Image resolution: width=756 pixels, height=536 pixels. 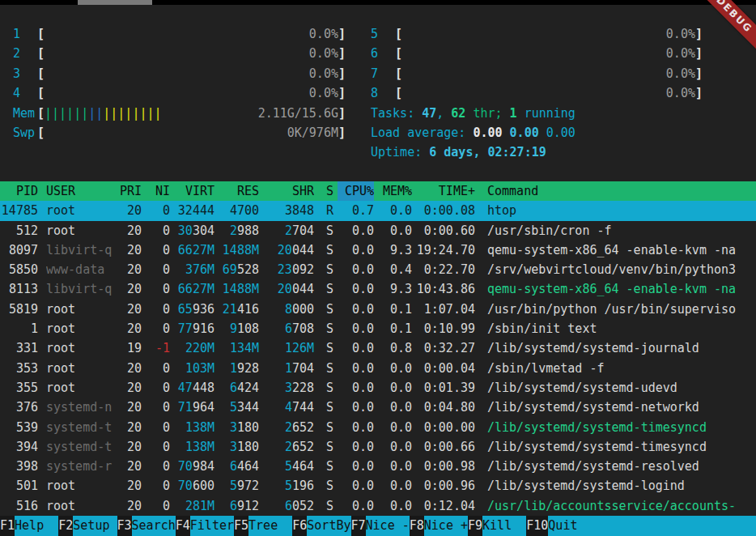 I want to click on fnaction-filter: Filter, so click(x=212, y=526).